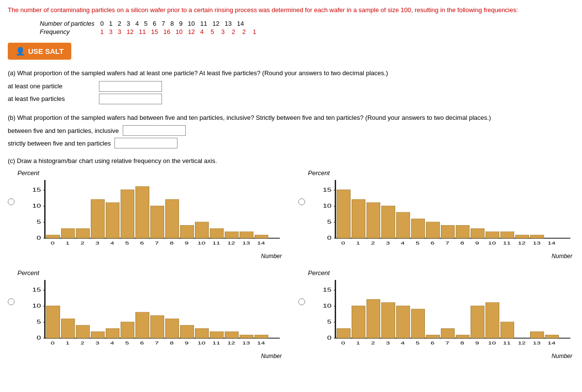 The image size is (582, 392). I want to click on frequency-label: Frequency, so click(67, 32).